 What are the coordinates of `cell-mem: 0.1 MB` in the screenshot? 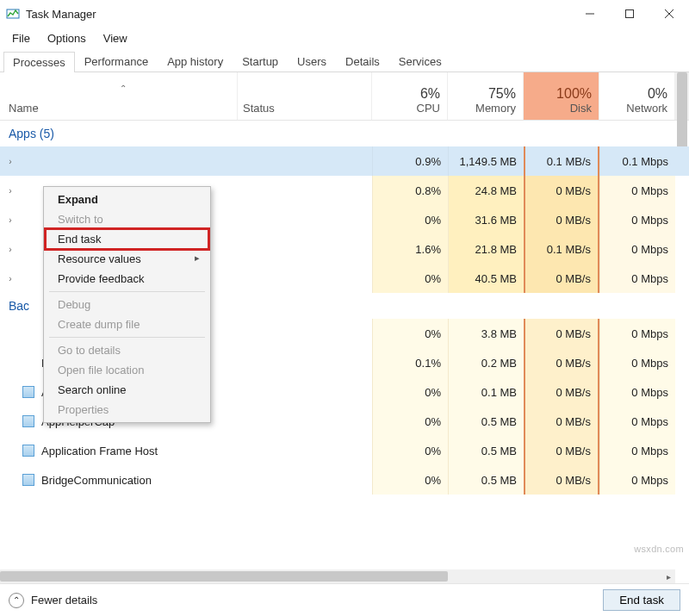 It's located at (486, 392).